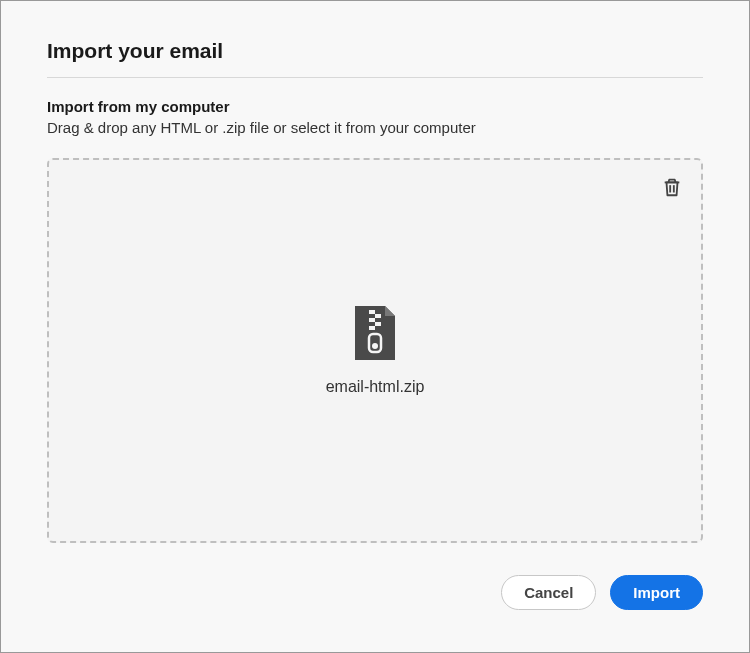 The image size is (750, 653). What do you see at coordinates (376, 351) in the screenshot?
I see `uploaded-file: email-html.zip` at bounding box center [376, 351].